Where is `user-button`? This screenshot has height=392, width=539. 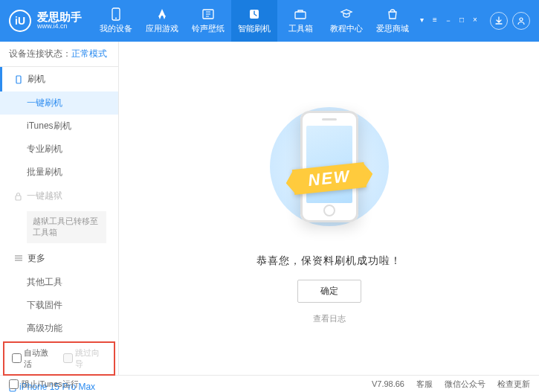 user-button is located at coordinates (521, 21).